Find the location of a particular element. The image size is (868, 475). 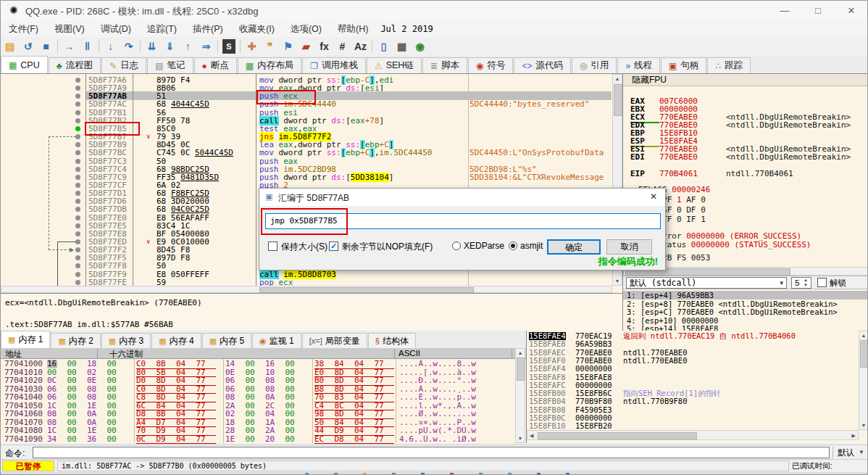

ok-button: 确定 is located at coordinates (574, 247).